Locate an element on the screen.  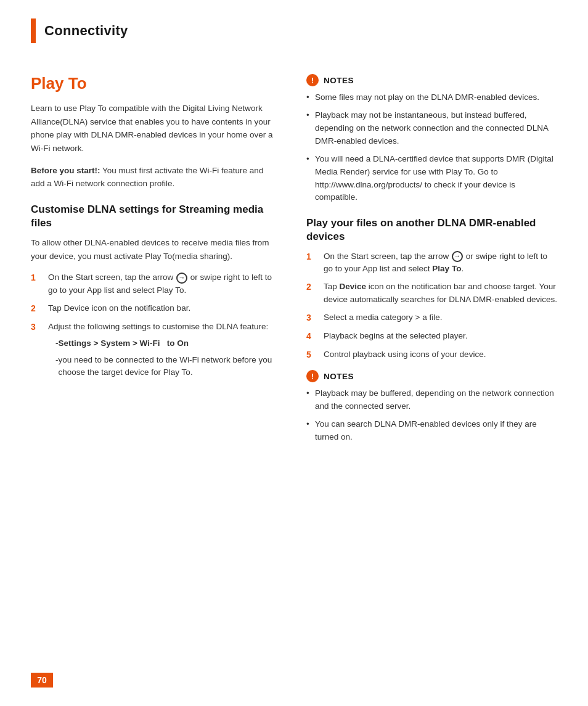
step-1-left-text: On the Start screen, tap the arrow → or … is located at coordinates (161, 284).